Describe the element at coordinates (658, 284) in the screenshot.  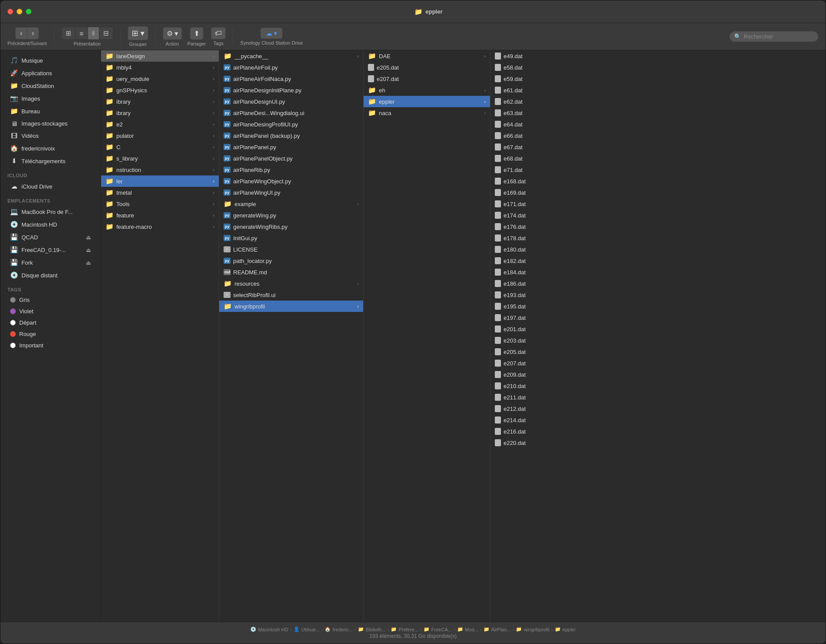
I see `list-item: e186.dat` at that location.